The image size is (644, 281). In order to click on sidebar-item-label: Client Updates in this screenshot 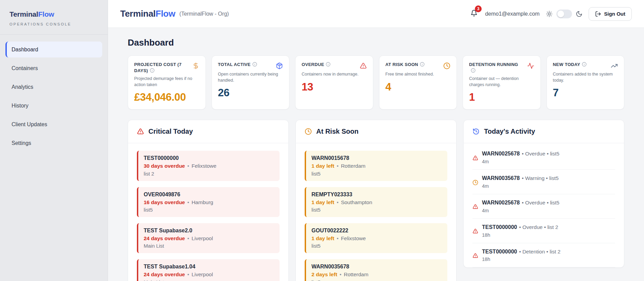, I will do `click(29, 125)`.